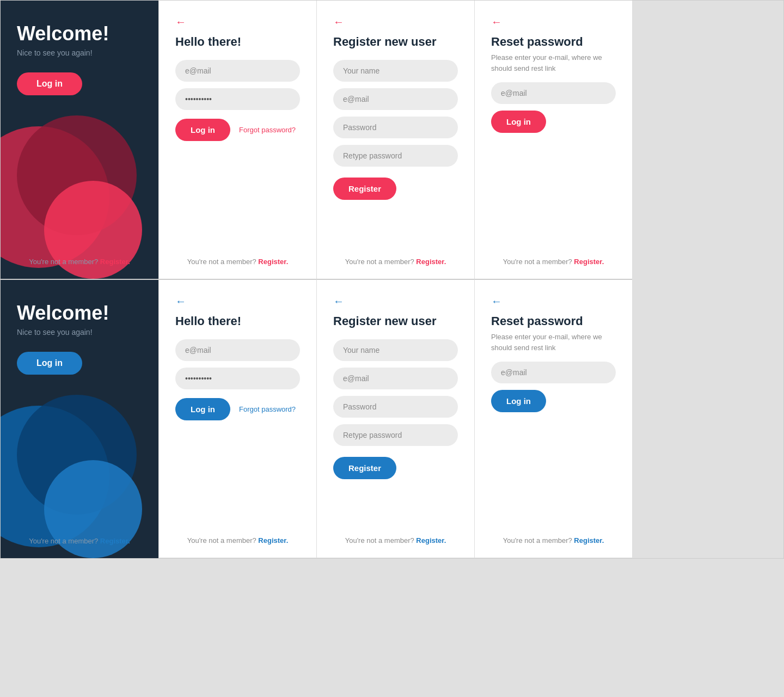 Image resolution: width=784 pixels, height=697 pixels. I want to click on register-link: Register., so click(115, 261).